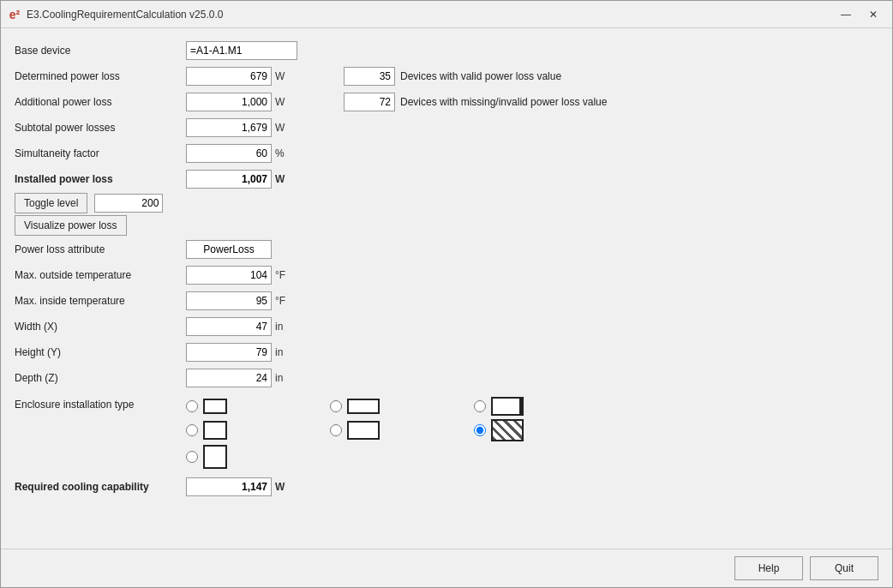 Image resolution: width=893 pixels, height=588 pixels. I want to click on bottom-bar: Help Quit, so click(446, 567).